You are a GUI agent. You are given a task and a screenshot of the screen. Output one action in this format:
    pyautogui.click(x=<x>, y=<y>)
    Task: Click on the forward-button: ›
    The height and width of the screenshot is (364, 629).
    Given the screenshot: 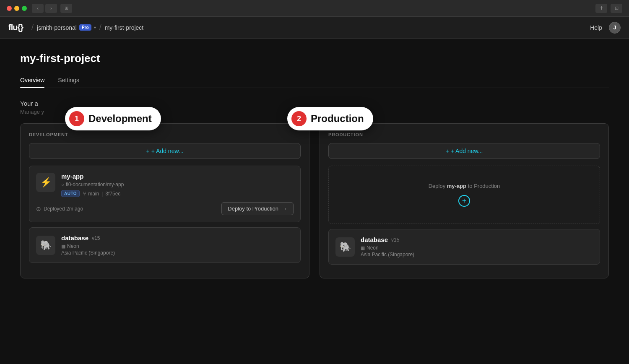 What is the action you would take?
    pyautogui.click(x=51, y=8)
    